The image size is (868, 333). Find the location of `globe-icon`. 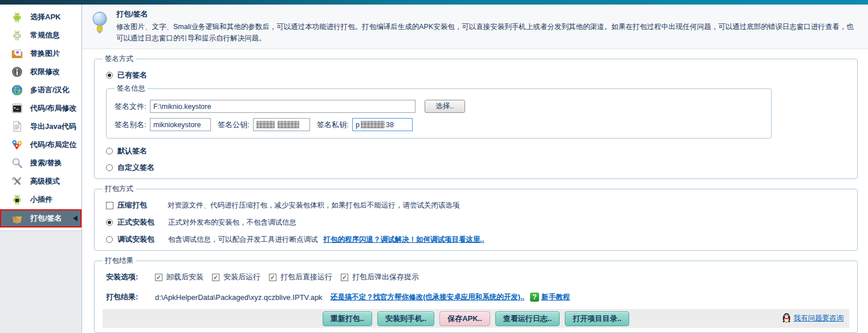

globe-icon is located at coordinates (17, 90).